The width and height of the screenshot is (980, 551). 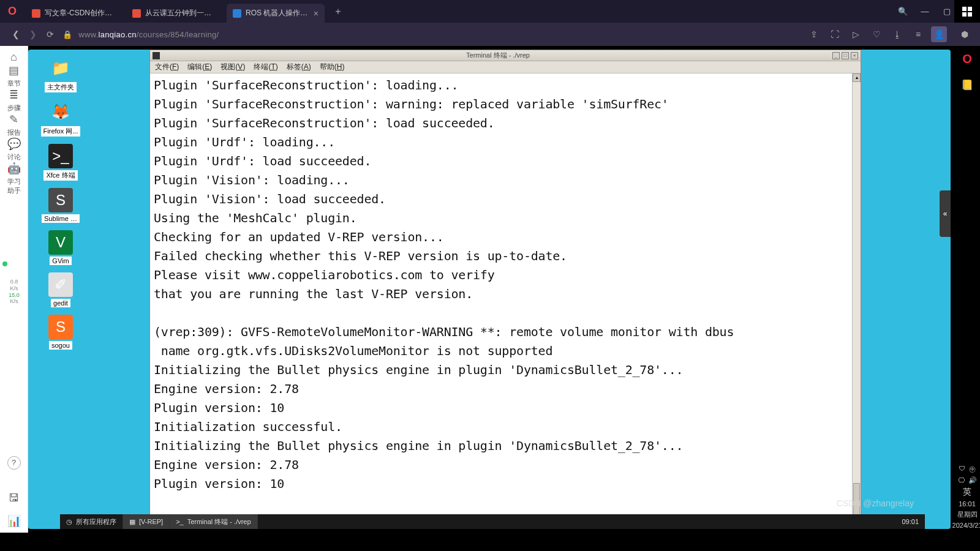 I want to click on url-path: /courses/854/learning/, so click(x=178, y=34).